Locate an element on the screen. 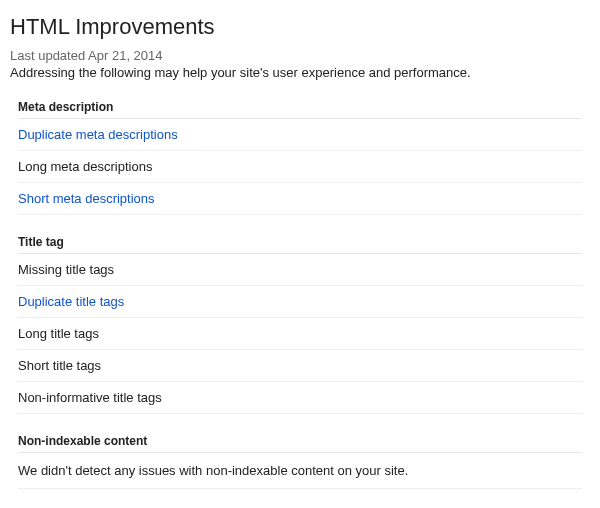  row-non-informative-title-tags: Non-informative title tags is located at coordinates (300, 398).